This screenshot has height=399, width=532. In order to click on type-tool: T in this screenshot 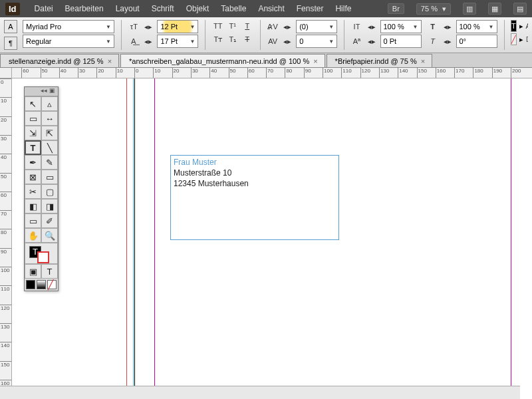, I will do `click(33, 148)`.